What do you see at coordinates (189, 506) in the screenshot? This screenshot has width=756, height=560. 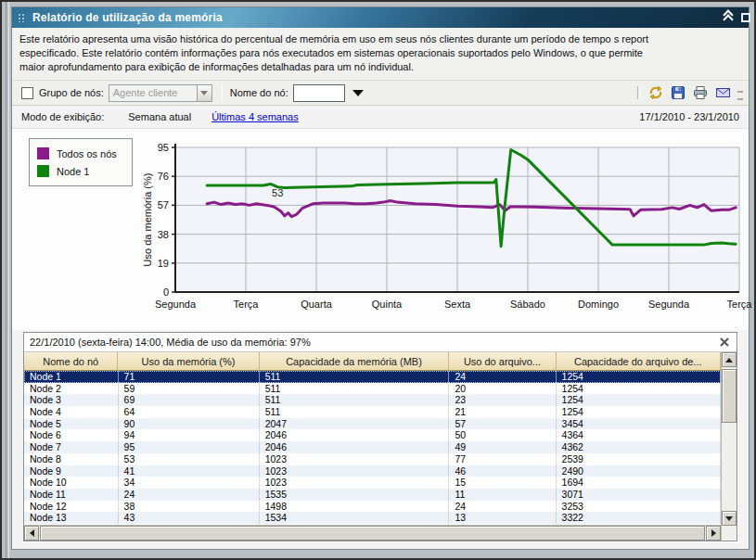 I see `table-cell: 38` at bounding box center [189, 506].